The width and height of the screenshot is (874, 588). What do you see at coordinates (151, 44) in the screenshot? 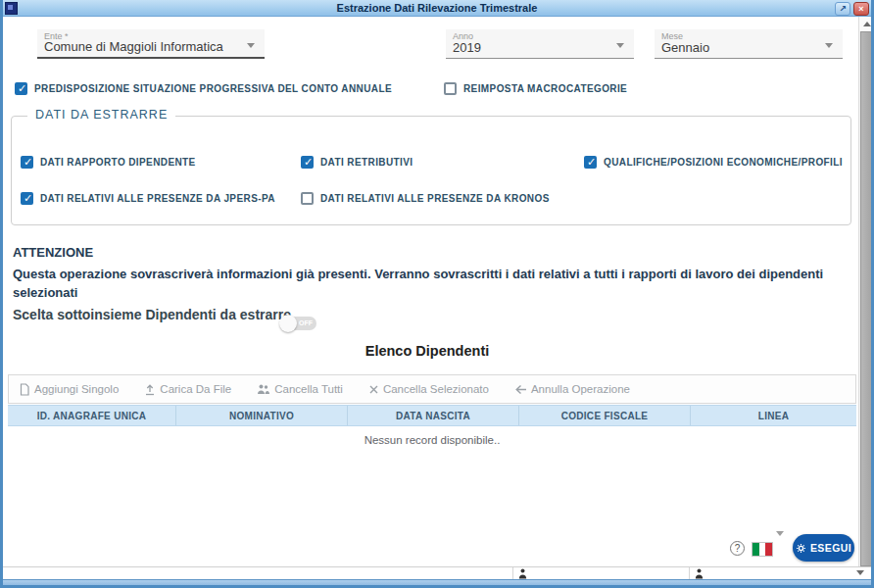
I see `ente-select: Ente * Comune di Maggioli Informatica` at bounding box center [151, 44].